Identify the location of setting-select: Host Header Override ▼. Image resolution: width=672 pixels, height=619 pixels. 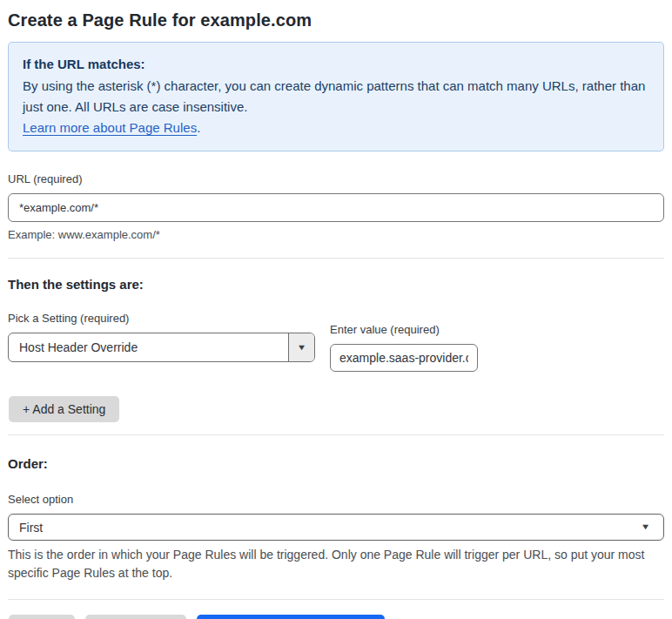
(162, 347).